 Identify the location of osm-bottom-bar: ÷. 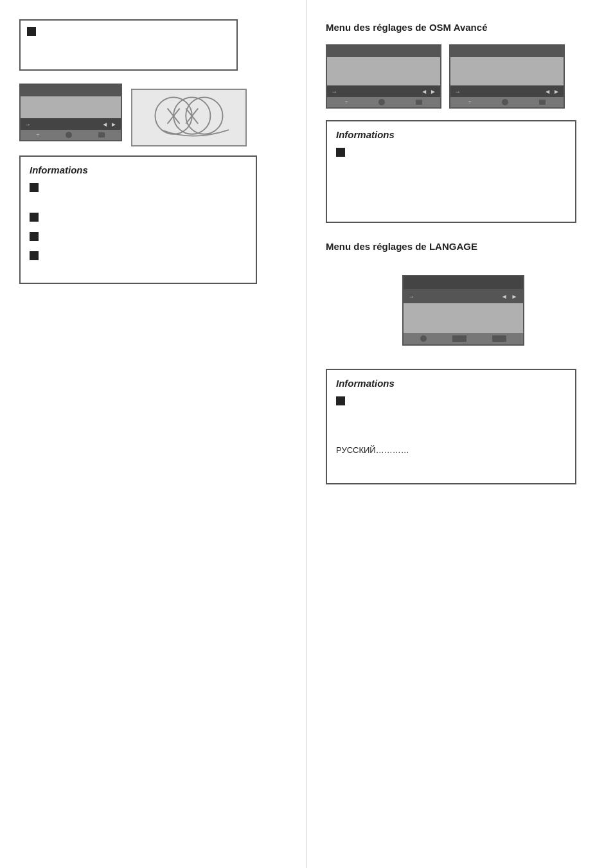
(71, 135).